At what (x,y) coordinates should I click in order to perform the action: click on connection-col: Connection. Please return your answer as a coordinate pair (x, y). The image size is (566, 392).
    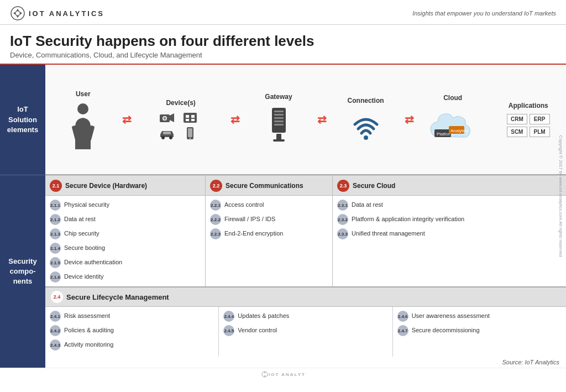
    Looking at the image, I should click on (366, 119).